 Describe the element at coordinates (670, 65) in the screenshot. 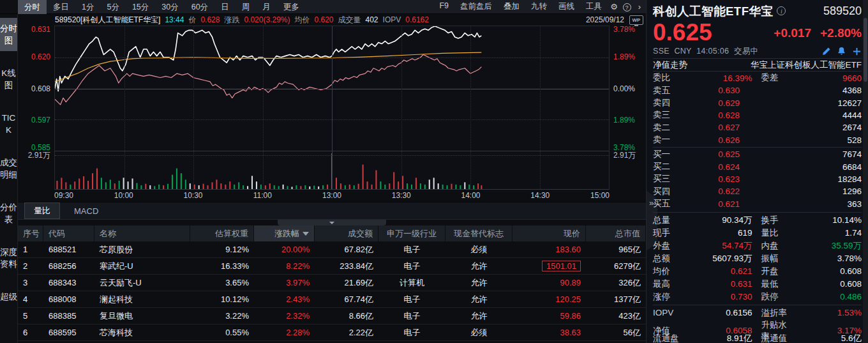

I see `nav-trend-label: 净值走势` at that location.